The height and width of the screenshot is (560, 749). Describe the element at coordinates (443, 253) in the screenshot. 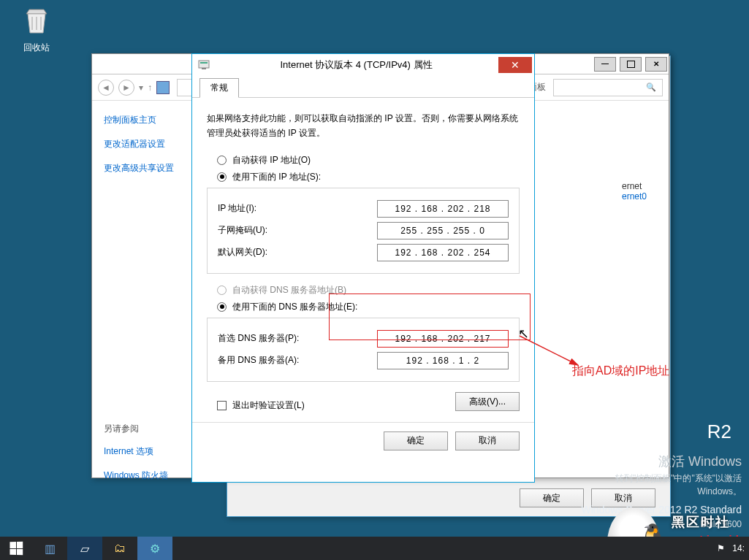

I see `gateway-input: 192 . 168 . 202 . 254` at that location.